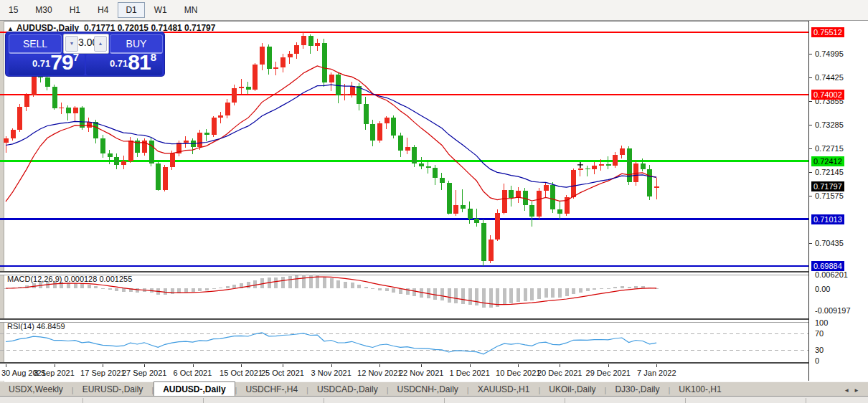 This screenshot has height=403, width=868. Describe the element at coordinates (560, 373) in the screenshot. I see `date-tick-label: 20 Dec 2021` at that location.